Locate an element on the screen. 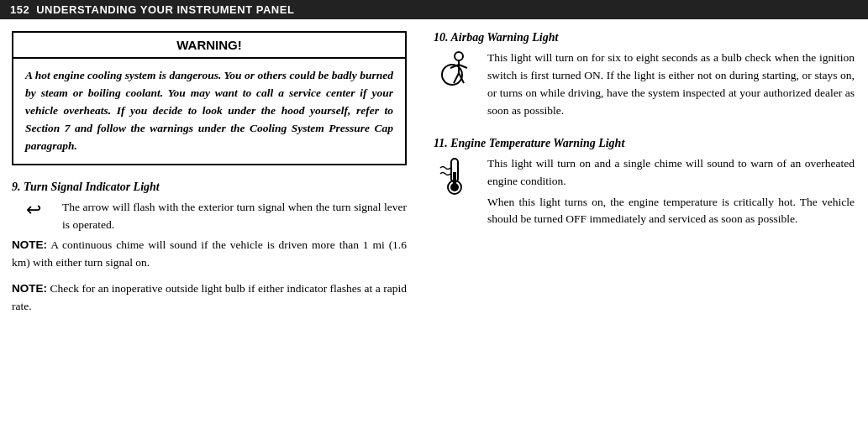  turn-signal-icon: ↩ is located at coordinates (34, 210).